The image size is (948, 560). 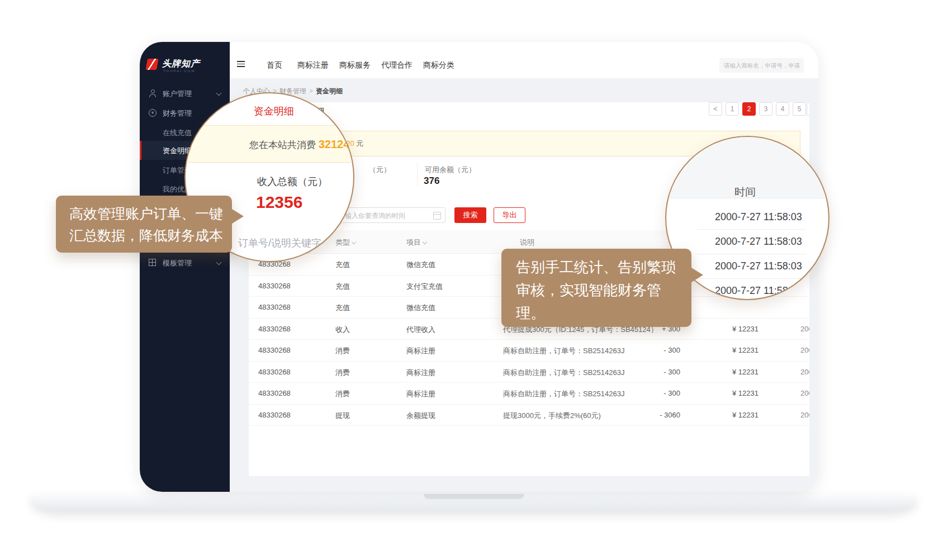 I want to click on nav-item-trademark-register: 商标注册, so click(x=313, y=65).